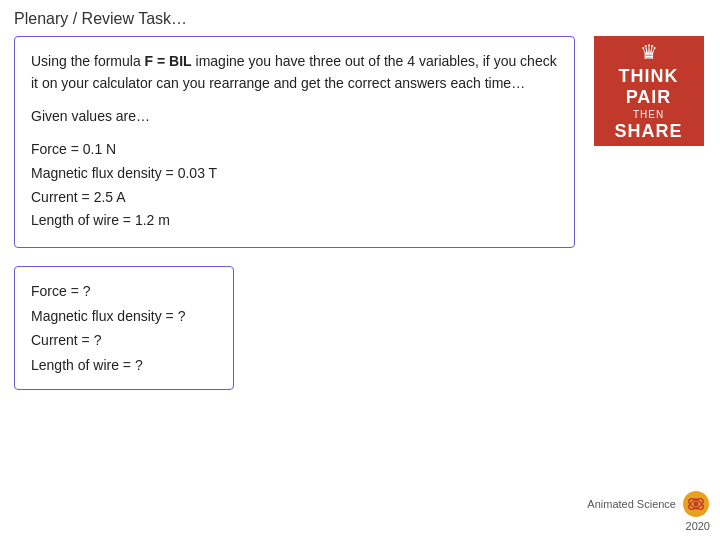  Describe the element at coordinates (294, 186) in the screenshot. I see `given-values-list: Force = 0.1 N Magnetic flux density = 0.…` at that location.